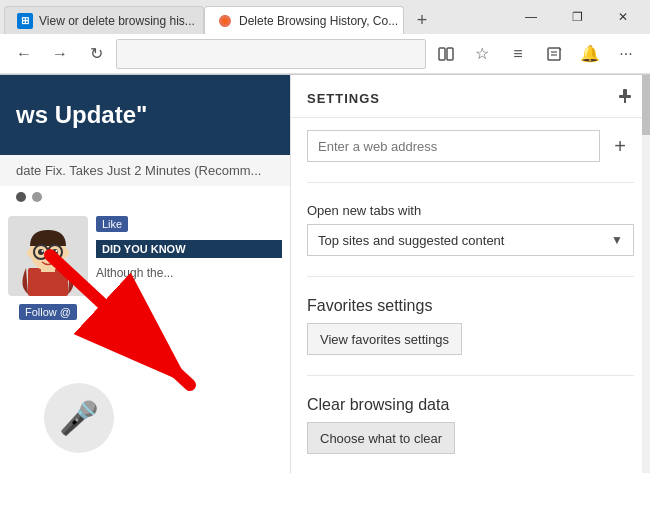 This screenshot has width=650, height=506. I want to click on choose-what-to-clear-button: Choose what to clear, so click(381, 438).